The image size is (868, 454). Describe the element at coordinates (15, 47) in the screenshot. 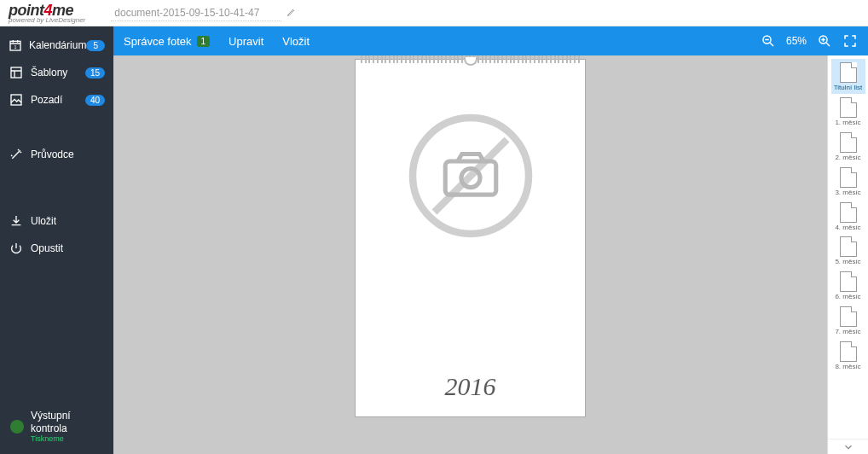

I see `svg-text: 1` at that location.